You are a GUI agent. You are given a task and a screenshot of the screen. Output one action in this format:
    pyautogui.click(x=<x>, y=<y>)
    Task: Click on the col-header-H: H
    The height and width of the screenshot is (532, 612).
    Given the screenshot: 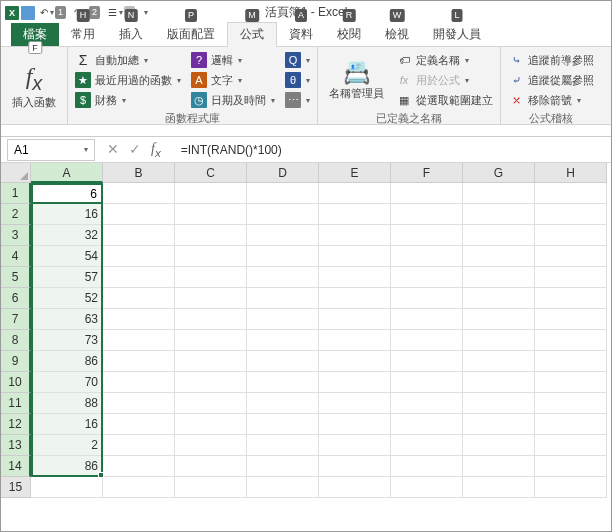 What is the action you would take?
    pyautogui.click(x=571, y=173)
    